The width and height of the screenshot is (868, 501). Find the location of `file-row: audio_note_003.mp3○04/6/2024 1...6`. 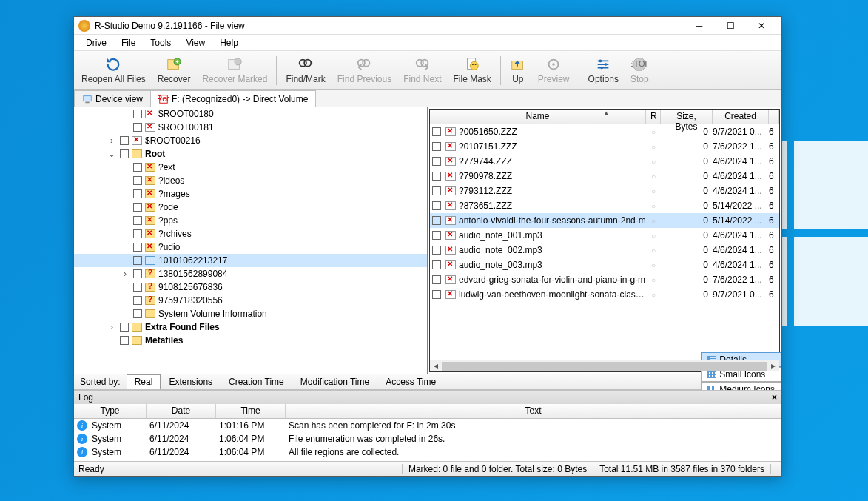

file-row: audio_note_003.mp3○04/6/2024 1...6 is located at coordinates (605, 265).